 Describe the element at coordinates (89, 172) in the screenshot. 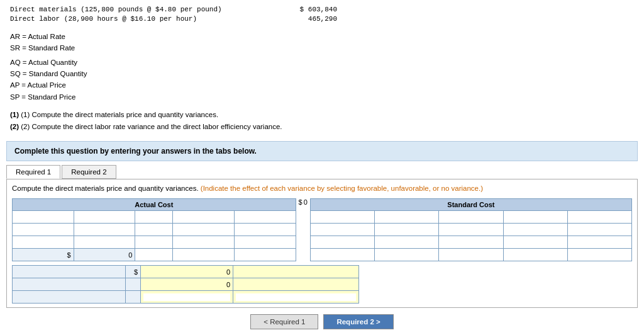

I see `tab-required2: Required 2` at that location.